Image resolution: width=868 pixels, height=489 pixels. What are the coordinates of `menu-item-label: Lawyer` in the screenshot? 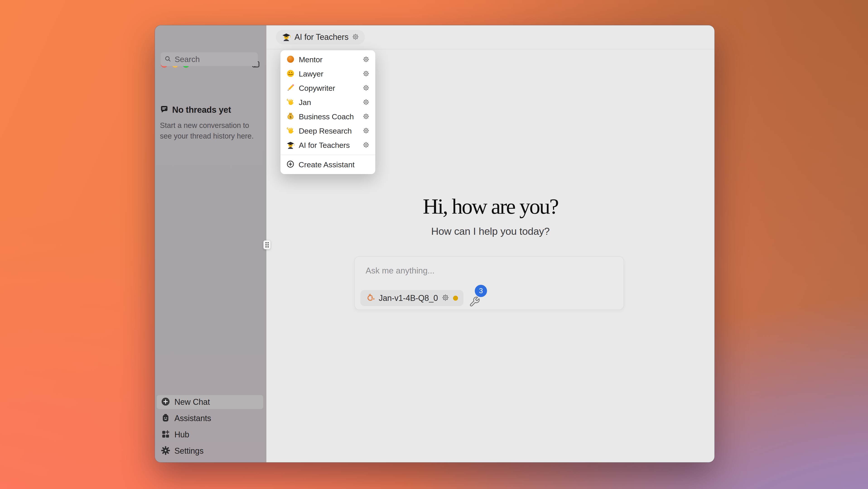 It's located at (329, 74).